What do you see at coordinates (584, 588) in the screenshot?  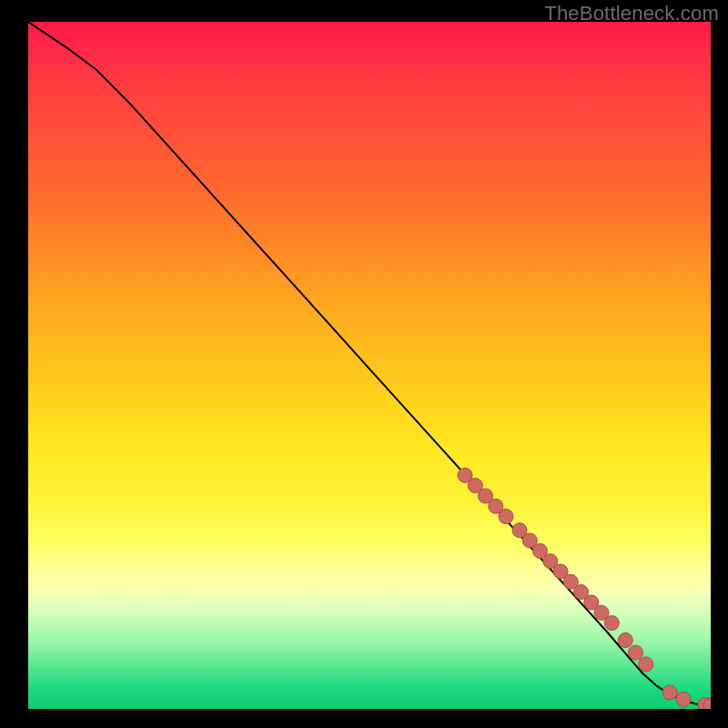 I see `marker-group` at bounding box center [584, 588].